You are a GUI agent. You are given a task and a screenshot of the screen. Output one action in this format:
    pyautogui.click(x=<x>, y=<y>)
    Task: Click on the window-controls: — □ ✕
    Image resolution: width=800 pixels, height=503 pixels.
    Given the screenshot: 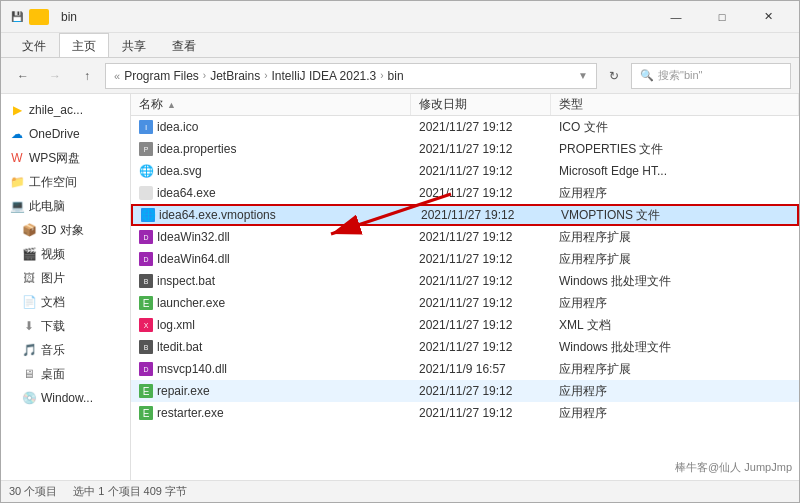 What is the action you would take?
    pyautogui.click(x=722, y=17)
    